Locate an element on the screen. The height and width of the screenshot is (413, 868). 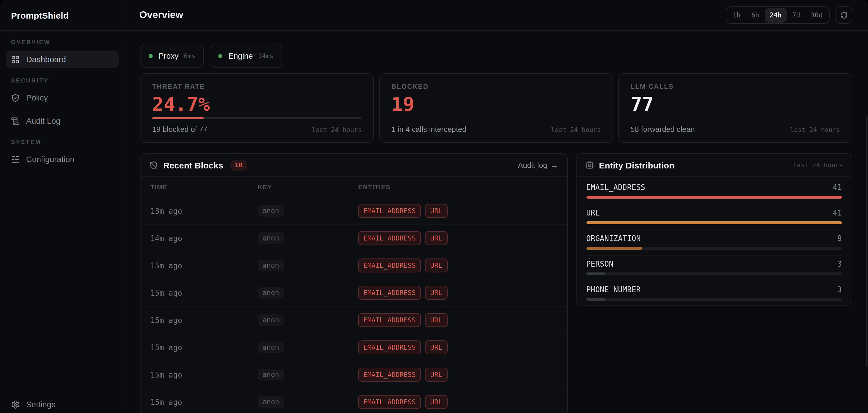
sidebar-section-security: SECURITY is located at coordinates (63, 80).